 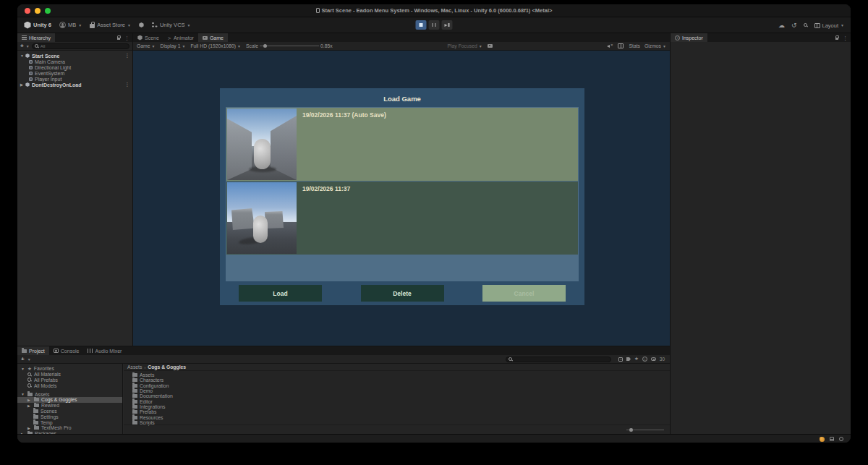 I want to click on console-log-icon, so click(x=832, y=439).